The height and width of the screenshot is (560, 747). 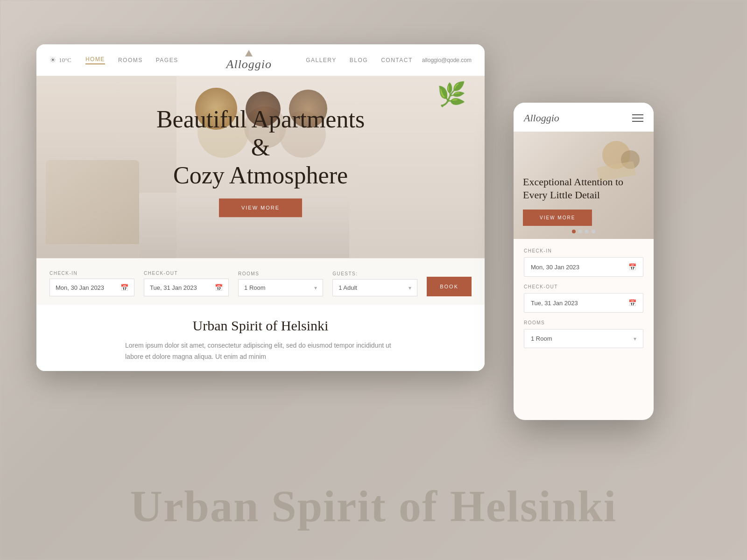 I want to click on nav-gallery: GALLERY, so click(x=321, y=60).